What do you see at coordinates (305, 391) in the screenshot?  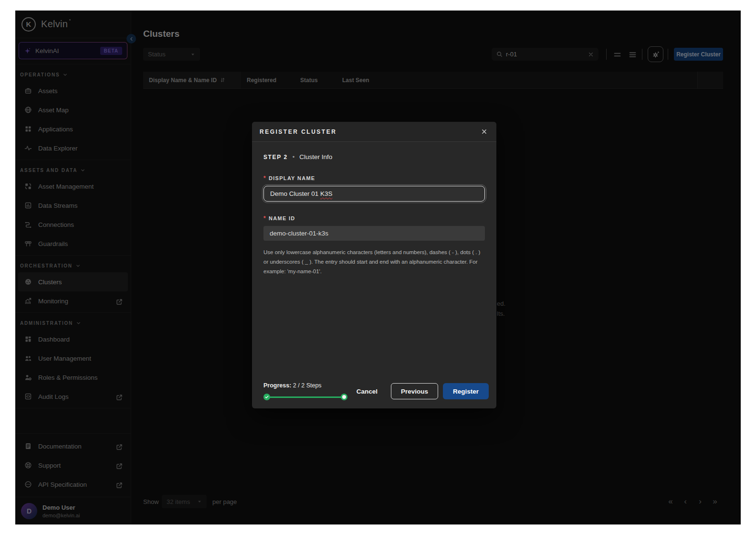 I see `progress: Progress: 2 / 2 Steps` at bounding box center [305, 391].